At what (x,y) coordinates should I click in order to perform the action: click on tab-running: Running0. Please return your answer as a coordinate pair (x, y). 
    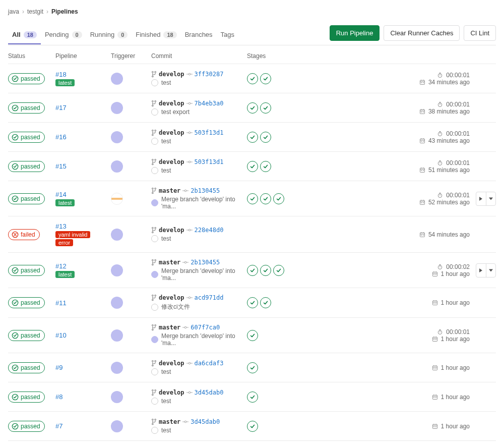
    Looking at the image, I should click on (109, 35).